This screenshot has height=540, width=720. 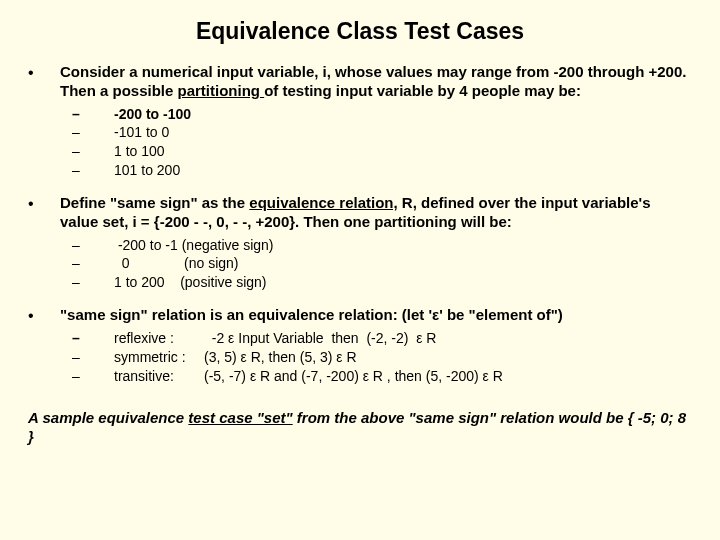 What do you see at coordinates (376, 338) in the screenshot?
I see `b3-sub-reflexive: –reflexive : -2 ε Input Variable then (-…` at bounding box center [376, 338].